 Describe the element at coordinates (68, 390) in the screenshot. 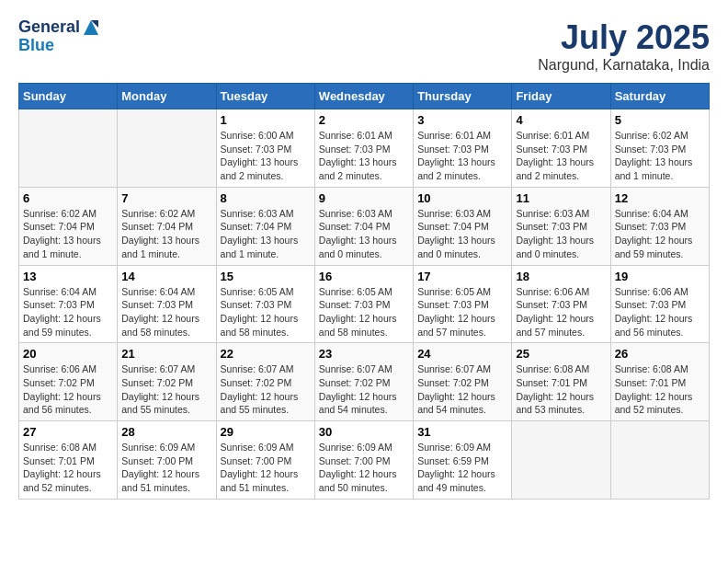

I see `day-detail: Sunrise: 6:06 AMSunset: 7:02 PMDaylight:…` at that location.